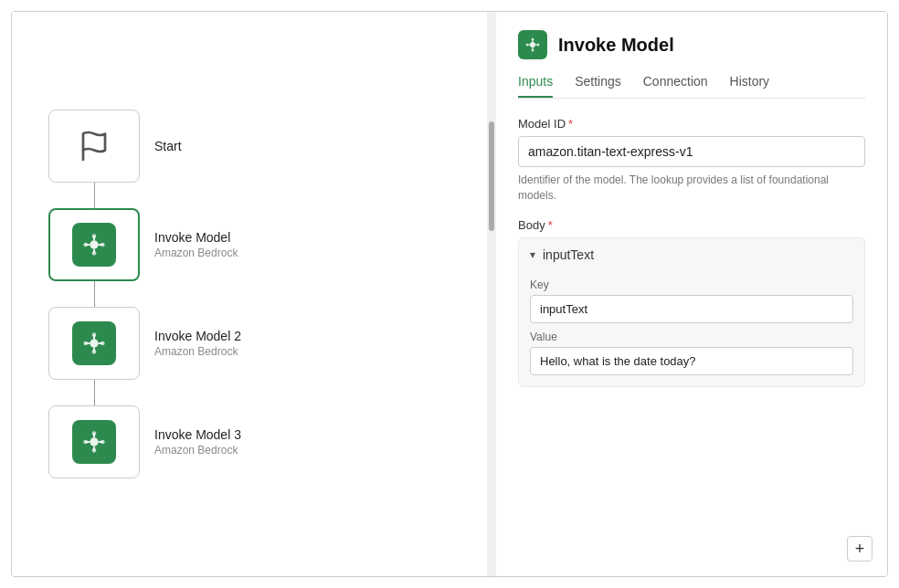 This screenshot has height=588, width=899. Describe the element at coordinates (692, 337) in the screenshot. I see `value-sub-label: Value` at that location.